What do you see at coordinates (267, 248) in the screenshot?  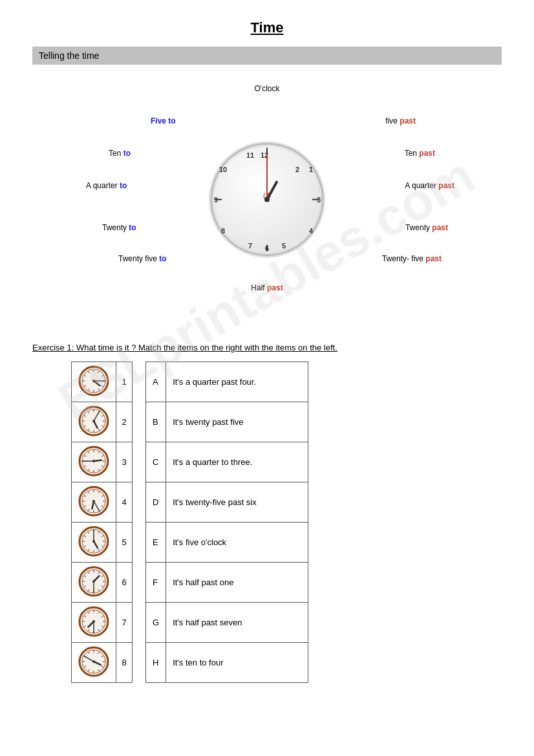 I see `svg-text: 6` at bounding box center [267, 248].